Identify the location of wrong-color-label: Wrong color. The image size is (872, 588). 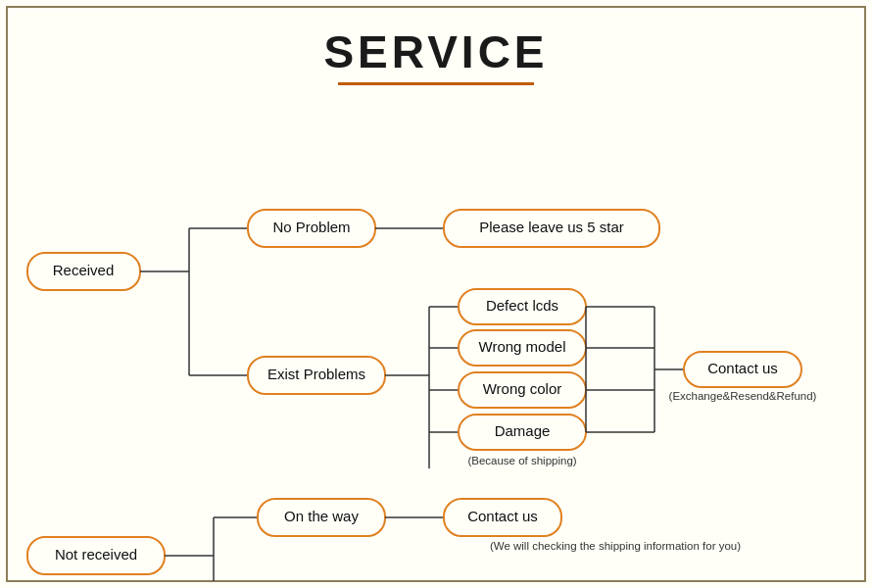
(523, 388).